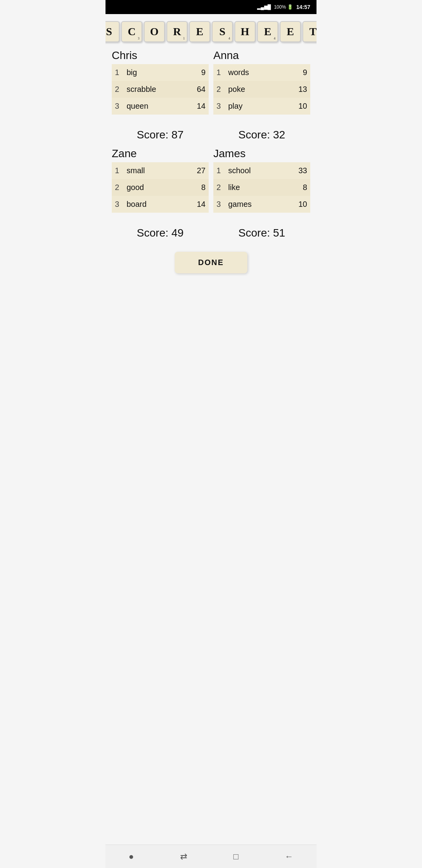  Describe the element at coordinates (211, 30) in the screenshot. I see `title-area: SC3OR1ES4HE4ET1` at that location.